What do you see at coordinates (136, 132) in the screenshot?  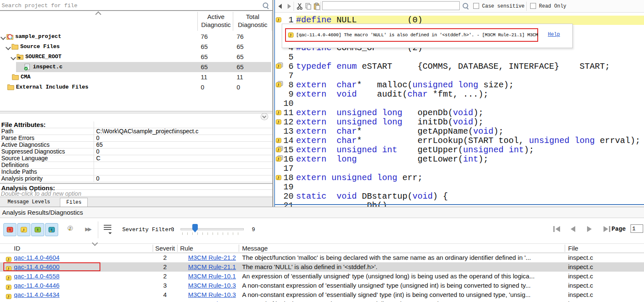 I see `attribute-row-path: PathC:\Work\QAC\sample_project\inspect.c` at bounding box center [136, 132].